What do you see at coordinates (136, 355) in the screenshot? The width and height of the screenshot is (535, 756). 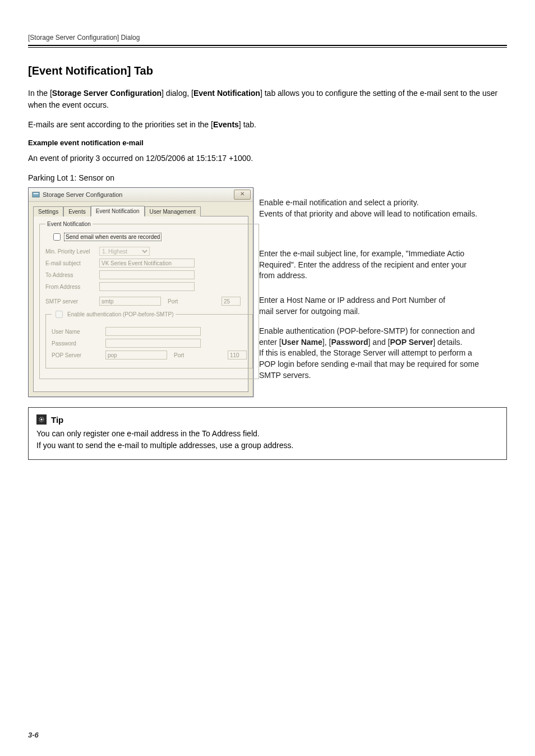 I see `pop-server-input` at bounding box center [136, 355].